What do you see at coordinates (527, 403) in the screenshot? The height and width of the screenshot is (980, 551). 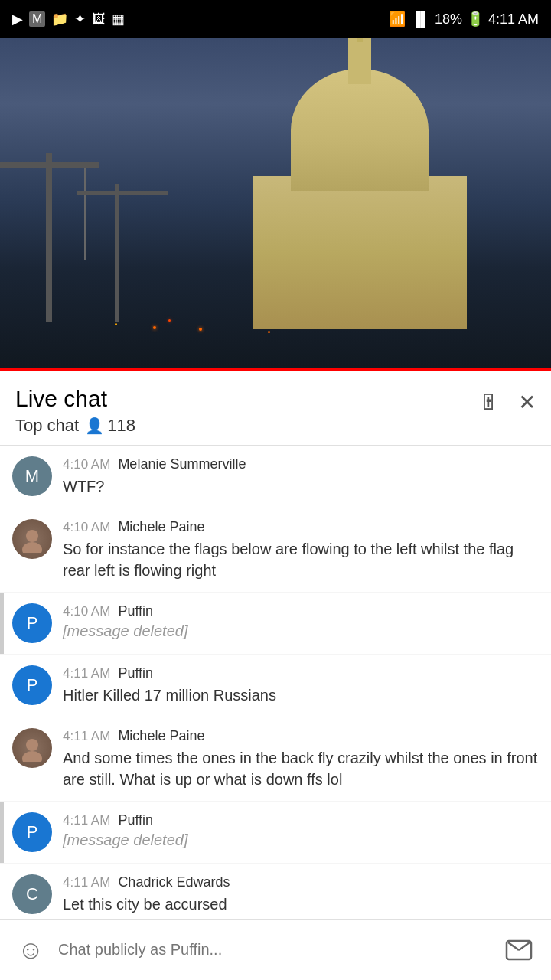 I see `close-icon: ✕` at bounding box center [527, 403].